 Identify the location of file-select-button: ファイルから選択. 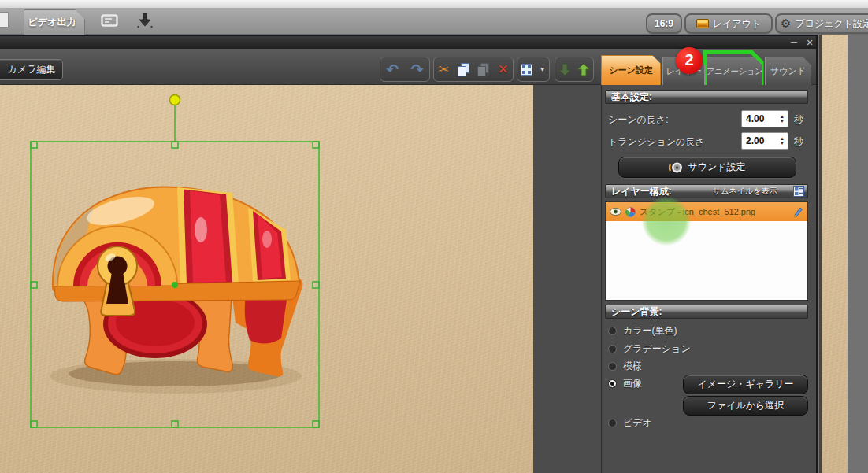
(745, 406).